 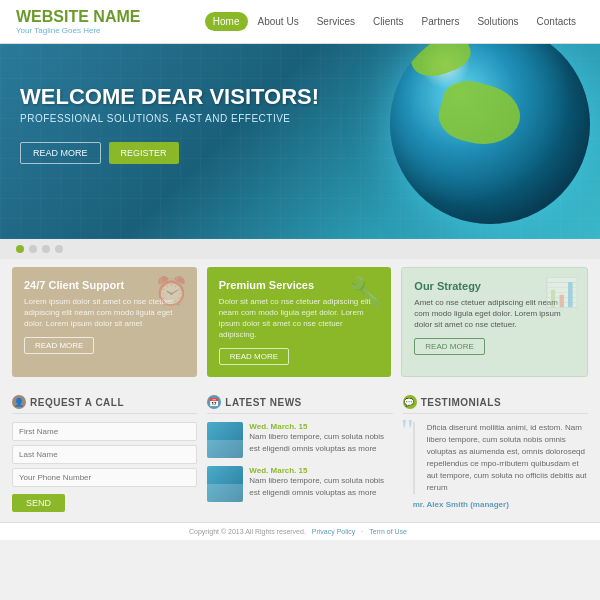 I want to click on nav-item-solutions: Solutions, so click(x=498, y=22).